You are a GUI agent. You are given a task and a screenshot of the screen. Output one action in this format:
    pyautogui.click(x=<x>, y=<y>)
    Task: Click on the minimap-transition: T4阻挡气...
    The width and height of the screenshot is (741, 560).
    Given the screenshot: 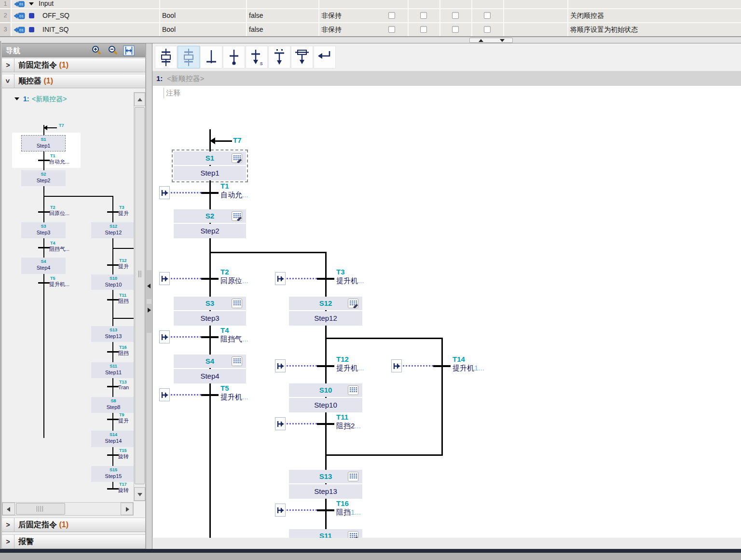 What is the action you would take?
    pyautogui.click(x=59, y=248)
    